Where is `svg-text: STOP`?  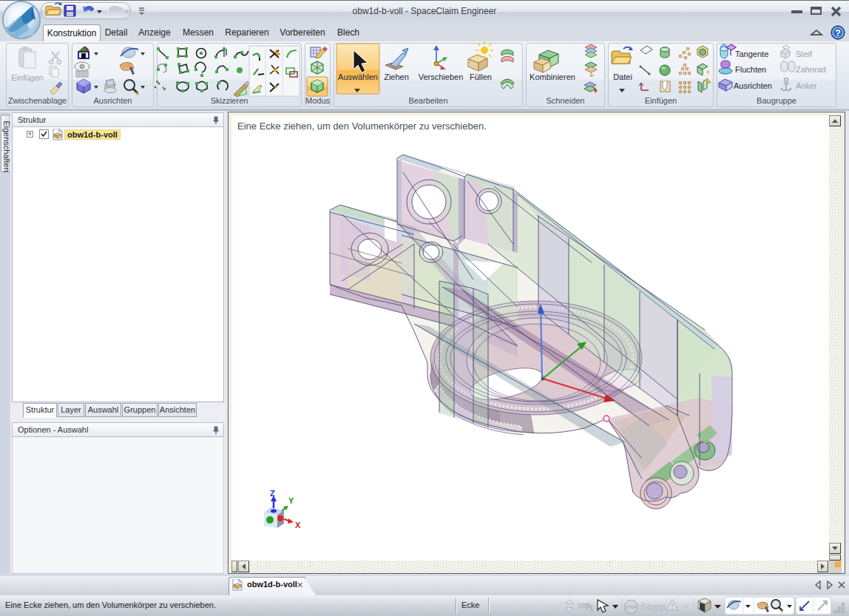 svg-text: STOP is located at coordinates (631, 607).